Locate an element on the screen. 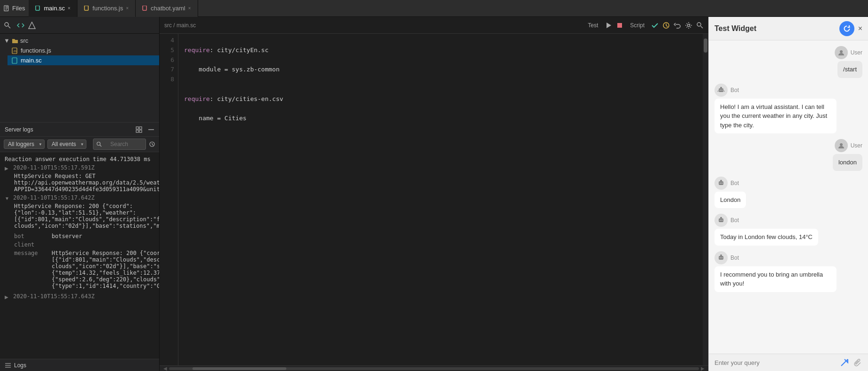 This screenshot has height=371, width=868. chat-msg-user-start: User /start is located at coordinates (789, 62).